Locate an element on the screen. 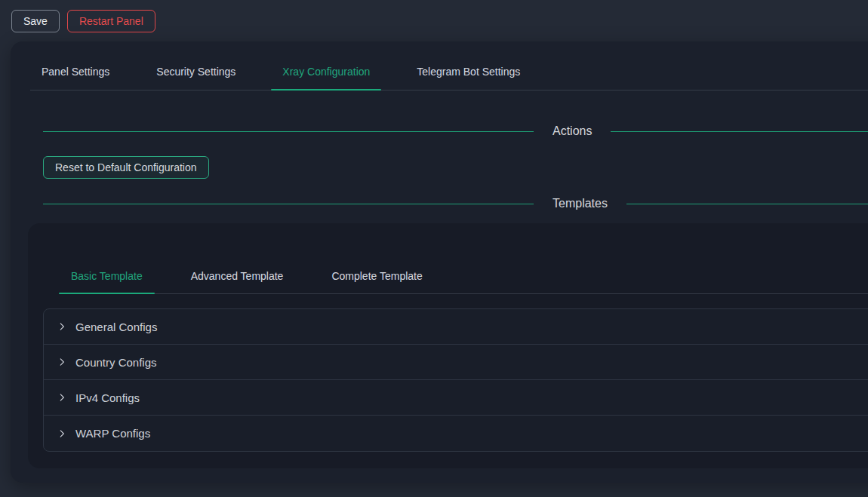 The image size is (868, 497). tab-panel-settings: Panel Settings is located at coordinates (75, 77).